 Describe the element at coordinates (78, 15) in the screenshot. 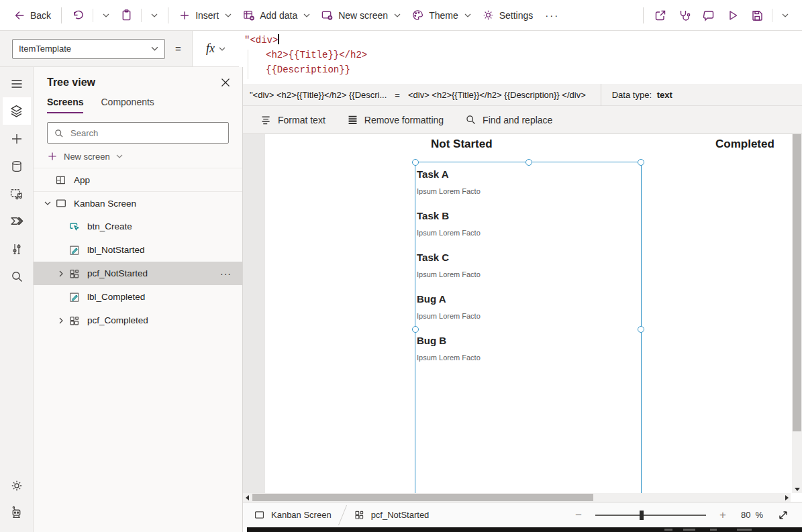

I see `undo-button` at that location.